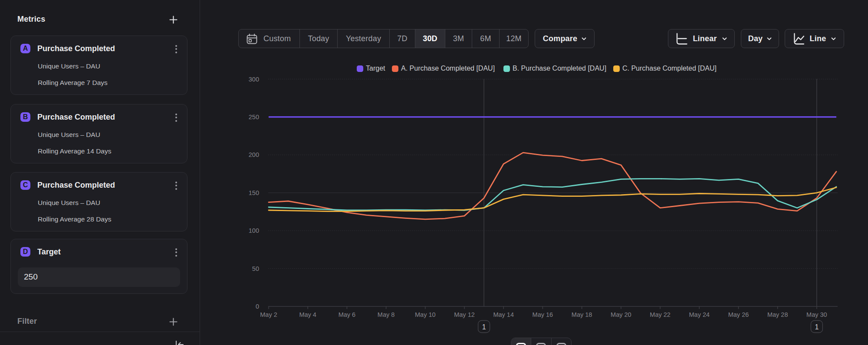  I want to click on svg-text: 150, so click(254, 193).